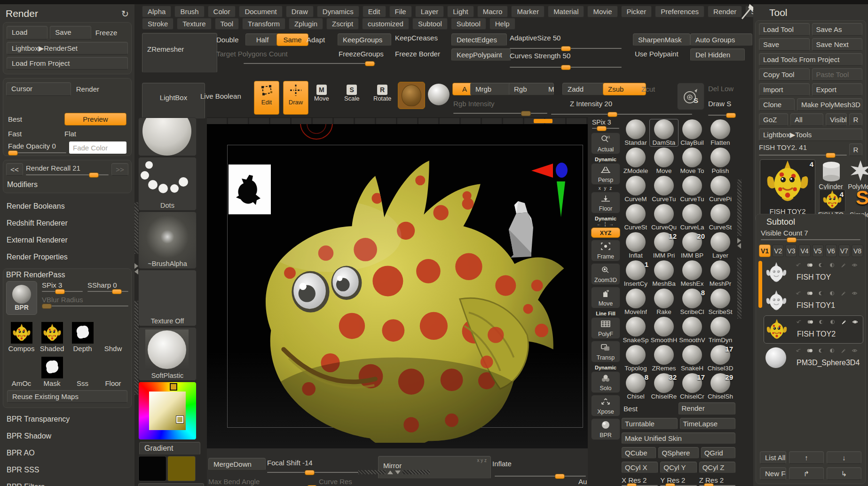  What do you see at coordinates (860, 198) in the screenshot?
I see `simplebrush-icon: S` at bounding box center [860, 198].